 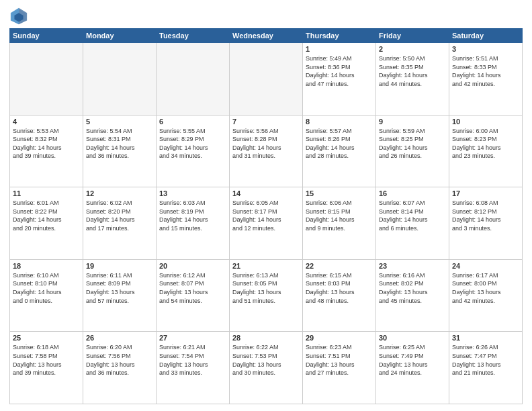 What do you see at coordinates (266, 295) in the screenshot?
I see `day-cell: 21Sunrise: 6:13 AMSunset: 8:05 PMDayligh…` at bounding box center [266, 295].